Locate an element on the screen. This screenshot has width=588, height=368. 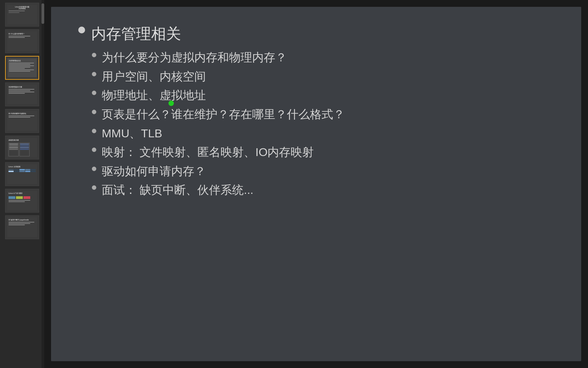
sub-bullet-item-8: 面试： 缺页中断、伙伴系统... is located at coordinates (326, 190).